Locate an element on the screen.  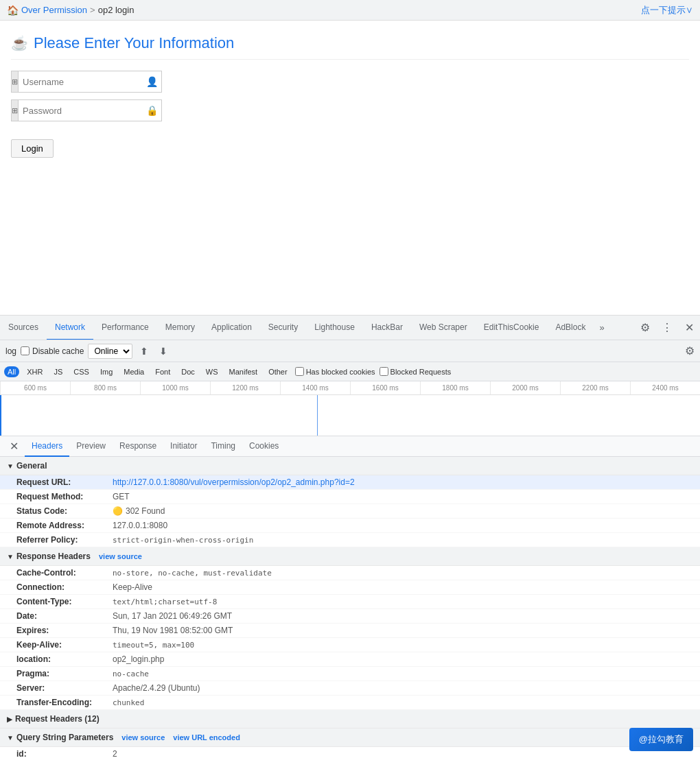
keep-alive-row: Keep-Alive: timeout=5, max=100 is located at coordinates (350, 645).